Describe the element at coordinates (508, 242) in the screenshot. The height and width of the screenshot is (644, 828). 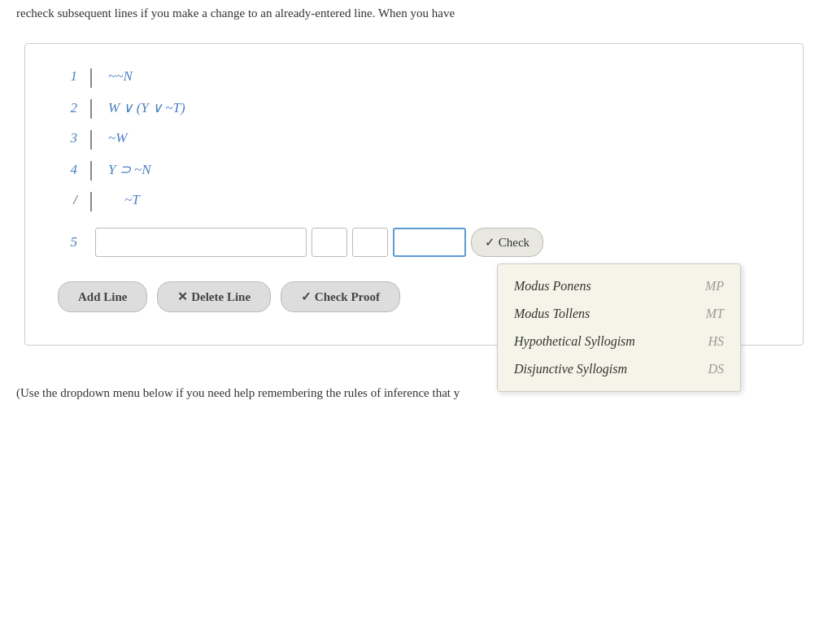
I see `check-button: ✓ Check` at that location.